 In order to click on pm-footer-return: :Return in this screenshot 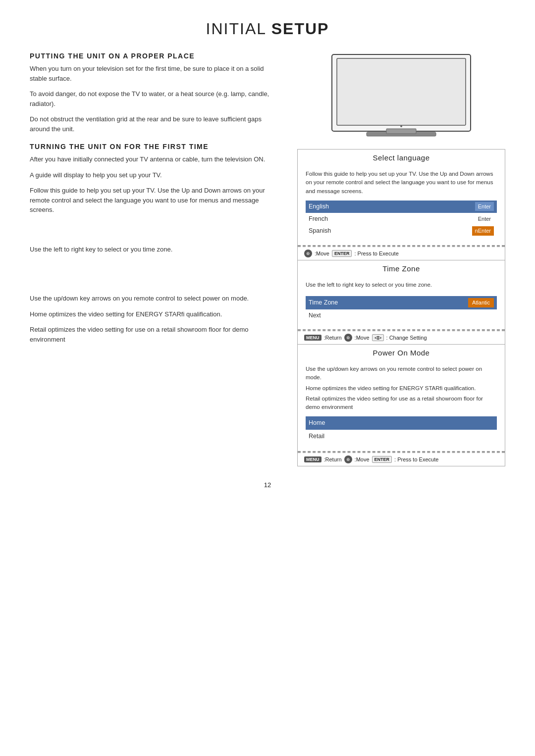, I will do `click(333, 459)`.